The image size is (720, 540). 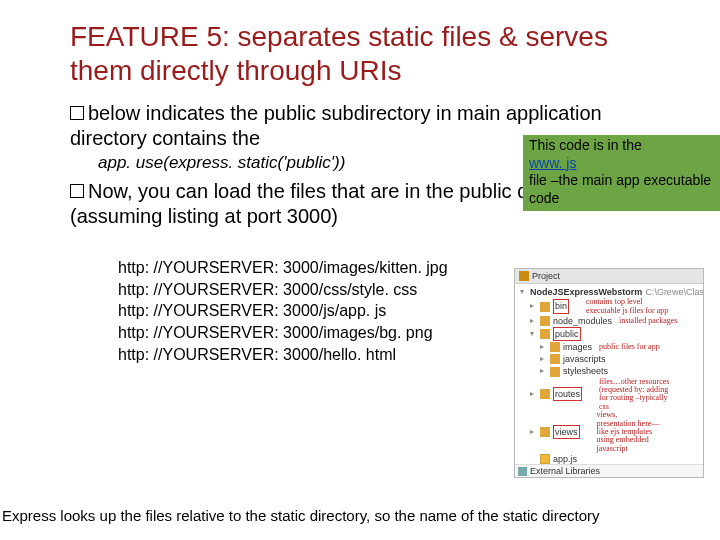 What do you see at coordinates (582, 321) in the screenshot?
I see `tree-label: node_modules` at bounding box center [582, 321].